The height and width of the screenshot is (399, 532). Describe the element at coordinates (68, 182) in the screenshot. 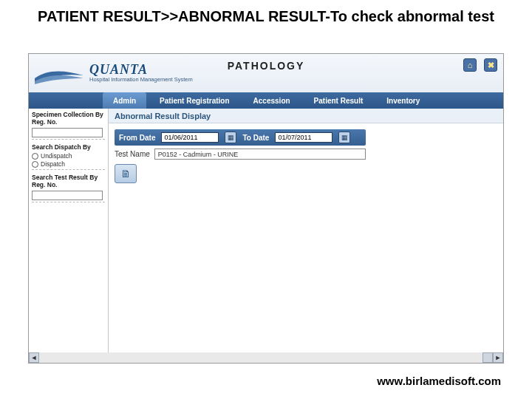

I see `sb-testresult-title: Search Test Result By Reg. No.` at that location.